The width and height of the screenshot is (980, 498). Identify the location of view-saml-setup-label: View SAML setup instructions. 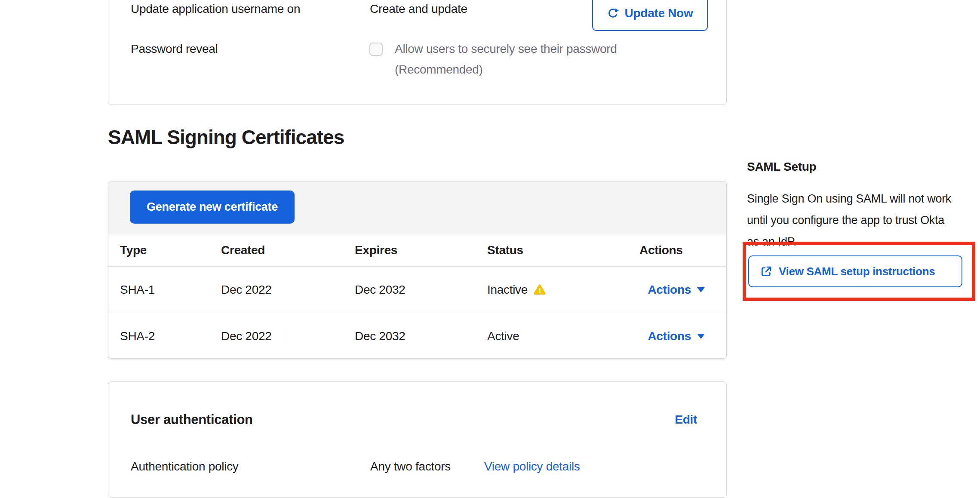
(857, 272).